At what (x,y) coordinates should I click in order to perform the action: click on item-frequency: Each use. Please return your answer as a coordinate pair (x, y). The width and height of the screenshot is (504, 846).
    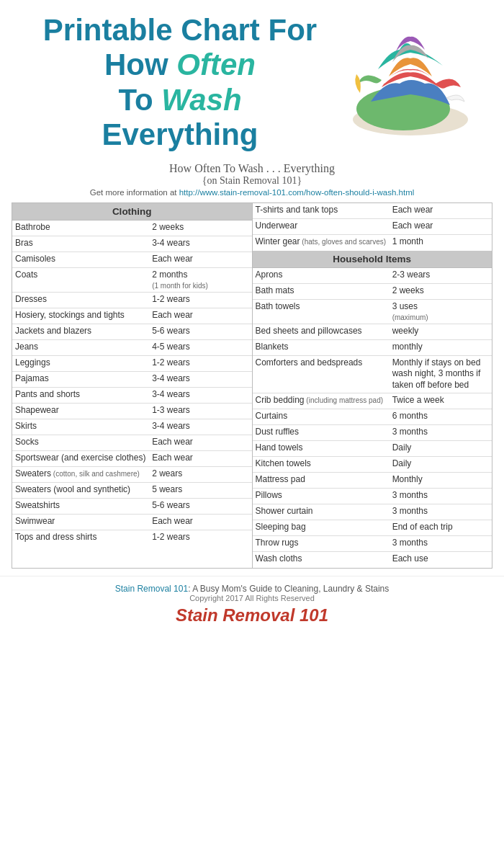
    Looking at the image, I should click on (441, 559).